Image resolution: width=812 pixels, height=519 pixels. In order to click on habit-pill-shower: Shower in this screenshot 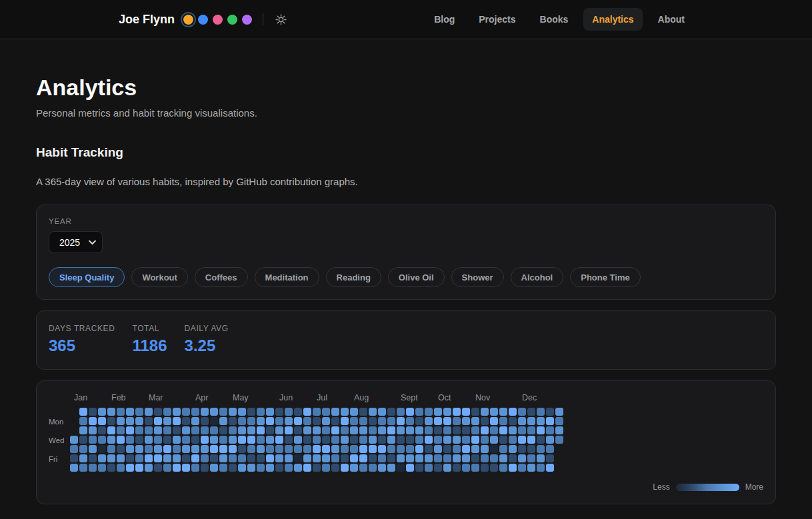, I will do `click(477, 277)`.